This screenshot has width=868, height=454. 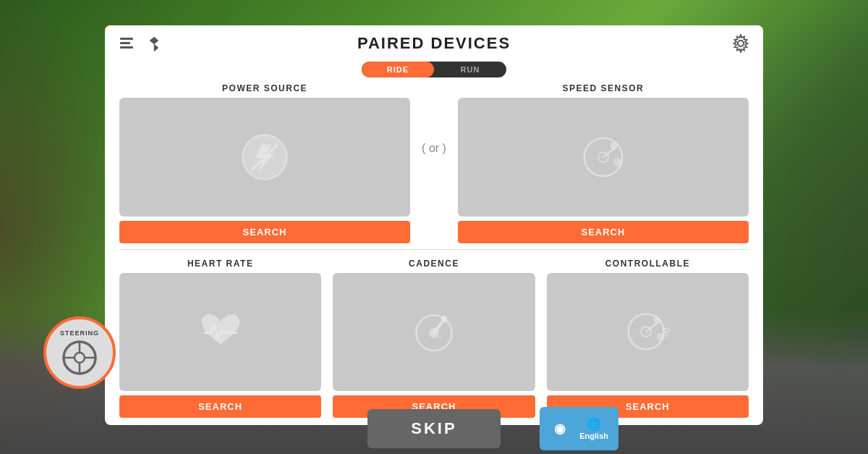 What do you see at coordinates (648, 332) in the screenshot?
I see `controllable-box` at bounding box center [648, 332].